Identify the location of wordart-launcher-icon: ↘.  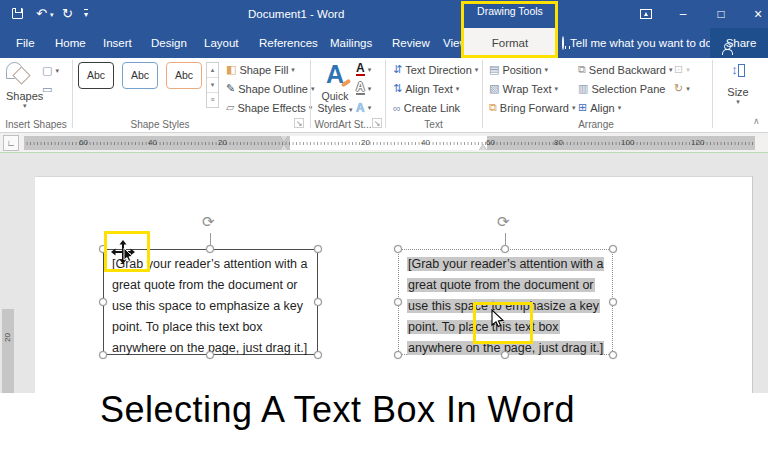
(377, 123).